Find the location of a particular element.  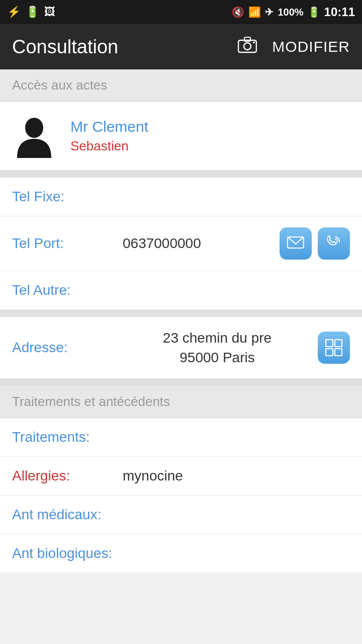

usb-icon: ⚡ is located at coordinates (14, 12).